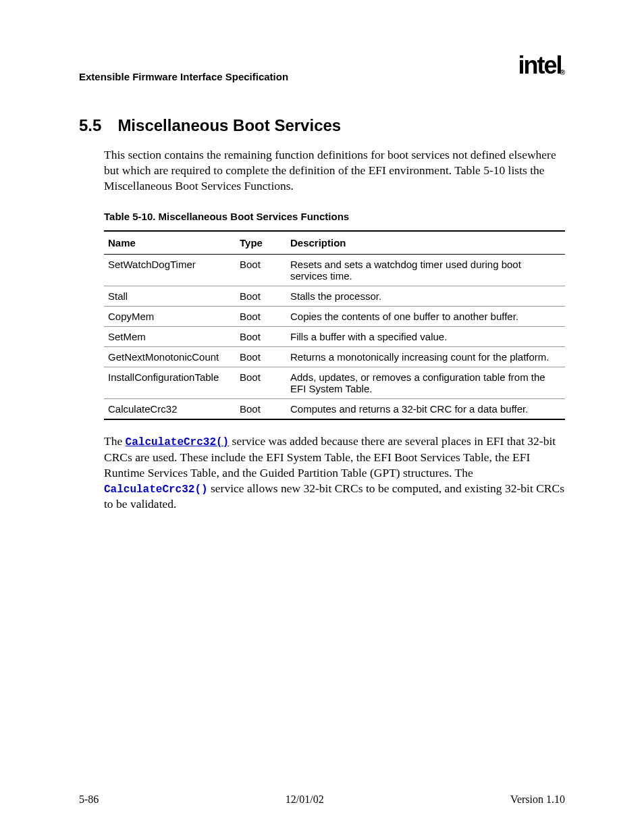 This screenshot has height=834, width=644. I want to click on cell-name: Stall, so click(170, 296).